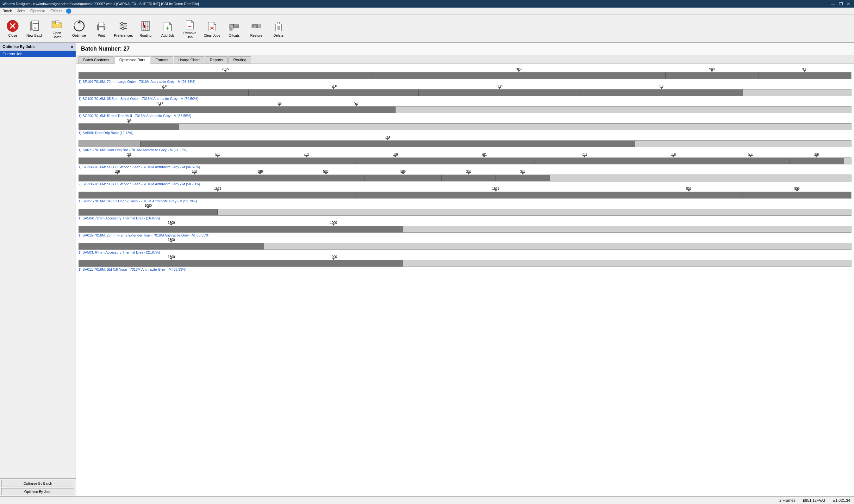 The width and height of the screenshot is (854, 504). Describe the element at coordinates (842, 501) in the screenshot. I see `price-inc-vat: £1,021.34` at that location.